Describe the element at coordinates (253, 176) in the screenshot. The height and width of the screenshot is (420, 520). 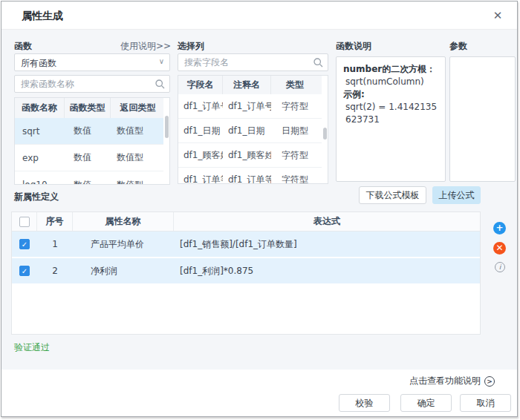
I see `column-row: df1_订单等级 df1_订单等级 字符型` at that location.